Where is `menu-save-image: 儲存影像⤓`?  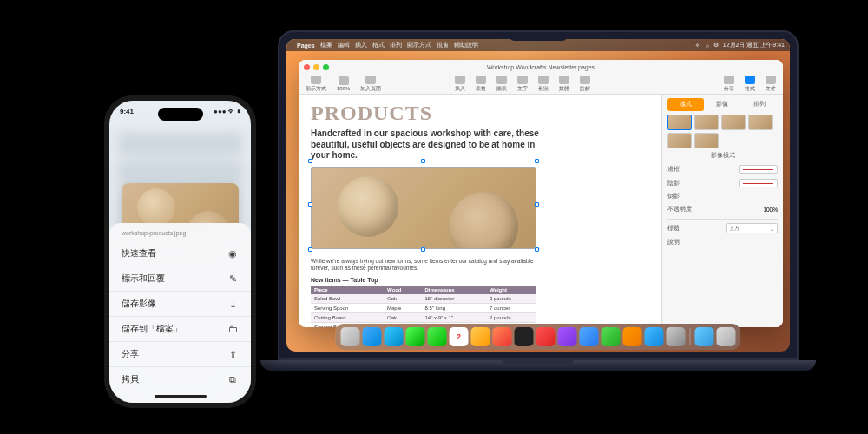 menu-save-image: 儲存影像⤓ is located at coordinates (181, 304).